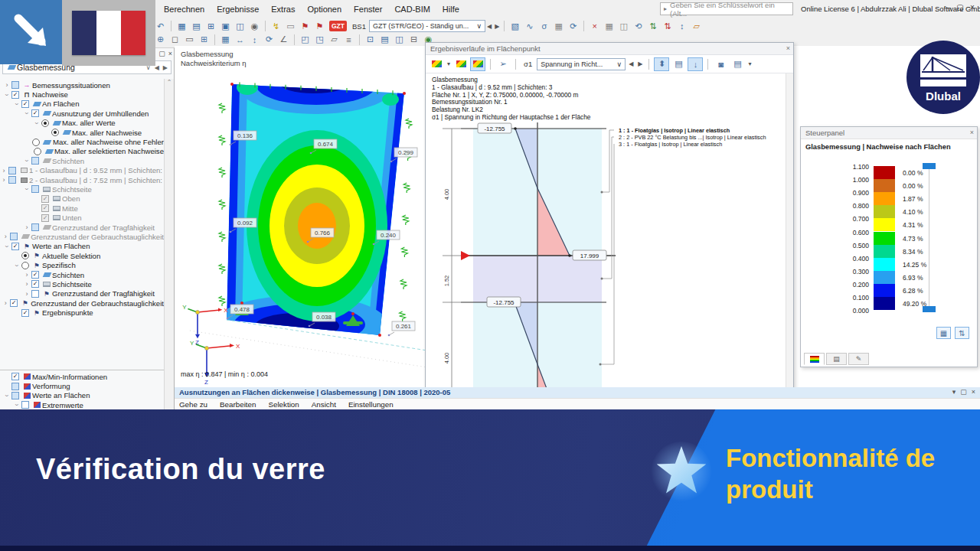 Image resolution: width=980 pixels, height=551 pixels. I want to click on angle-icon: ∠, so click(283, 40).